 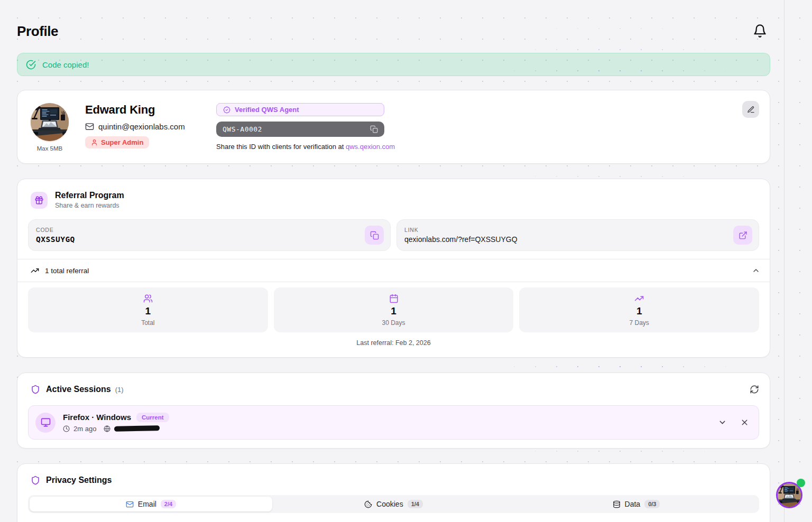 I want to click on last-referral-text: Last referral: Feb 2, 2026, so click(x=393, y=343).